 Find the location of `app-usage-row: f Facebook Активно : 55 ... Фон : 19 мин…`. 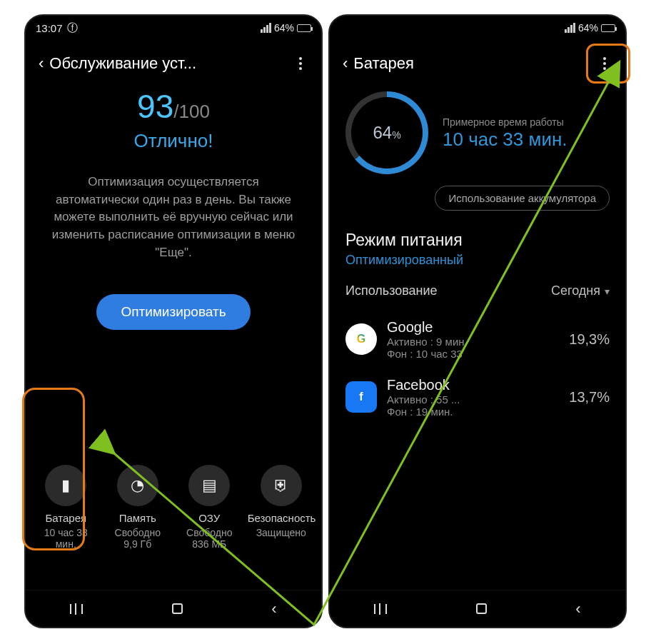

app-usage-row: f Facebook Активно : 55 ... Фон : 19 мин… is located at coordinates (478, 397).